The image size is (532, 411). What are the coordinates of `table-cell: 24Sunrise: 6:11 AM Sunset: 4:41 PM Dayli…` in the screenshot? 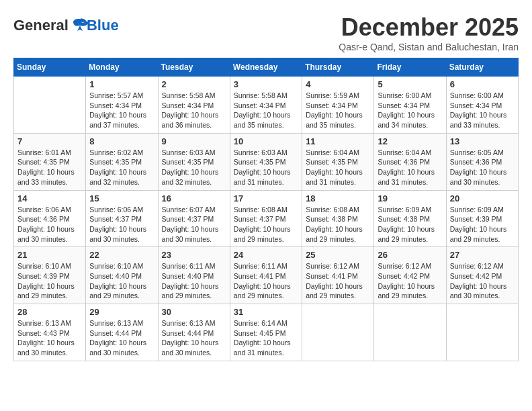 It's located at (266, 275).